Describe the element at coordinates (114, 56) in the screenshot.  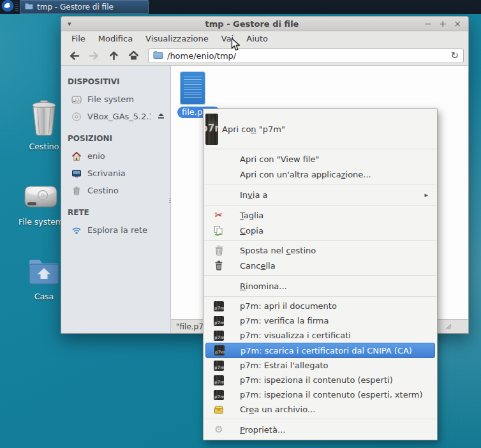
I see `up-button` at that location.